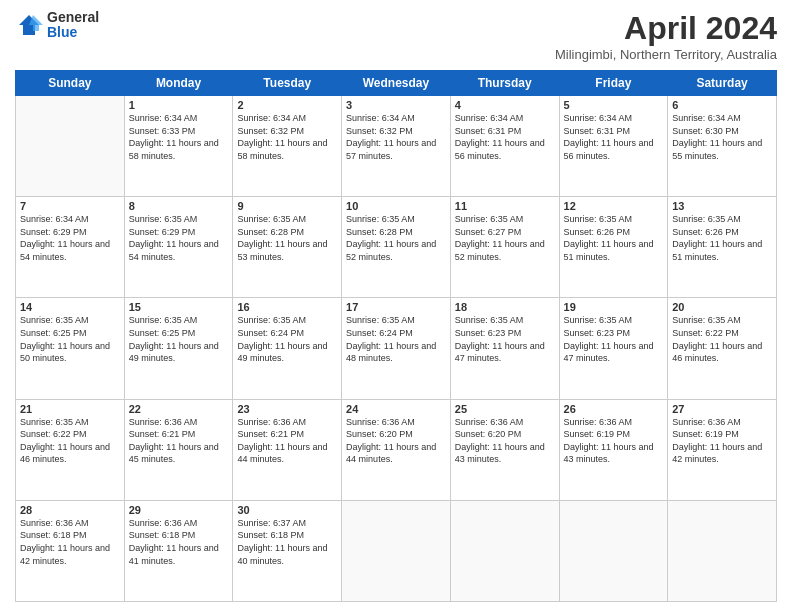 This screenshot has height=612, width=792. Describe the element at coordinates (282, 542) in the screenshot. I see `day-info: Sunrise: 6:37 AMSunset: 6:18 PMDaylight:…` at that location.